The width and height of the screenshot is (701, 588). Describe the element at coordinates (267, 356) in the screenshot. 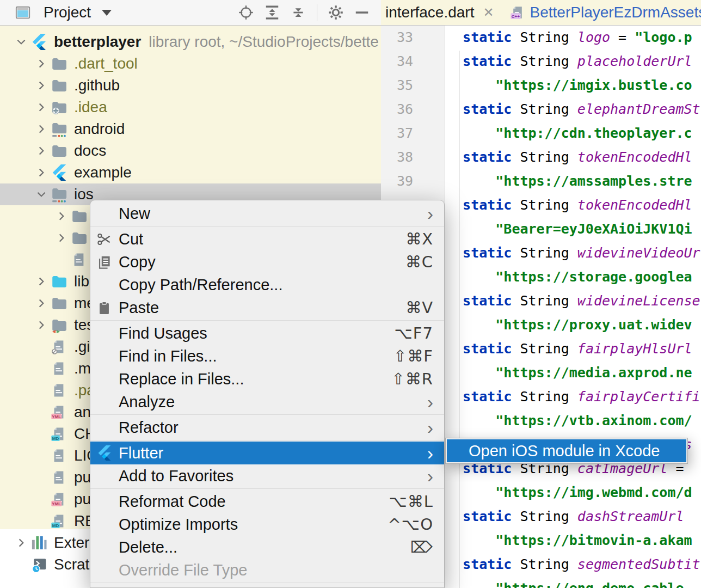

I see `menu-item-find-in-files: Find in Files...⇧⌘F` at that location.